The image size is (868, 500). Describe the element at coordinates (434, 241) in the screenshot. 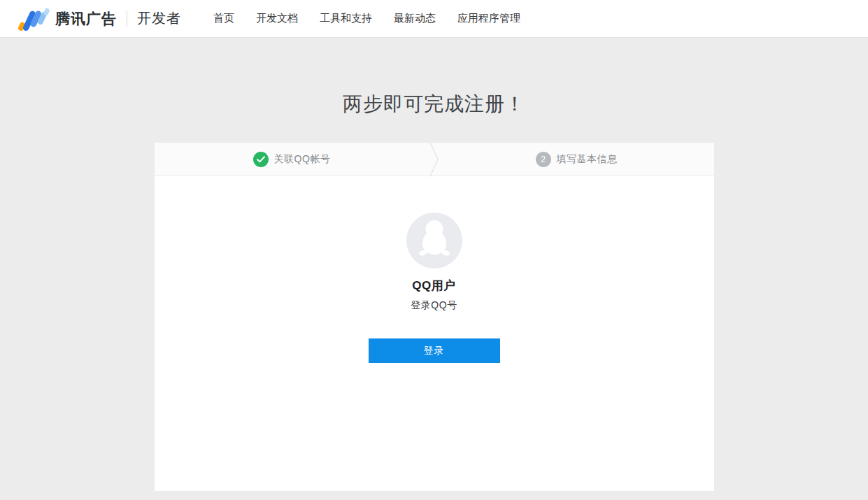

I see `qq-penguin-icon` at that location.